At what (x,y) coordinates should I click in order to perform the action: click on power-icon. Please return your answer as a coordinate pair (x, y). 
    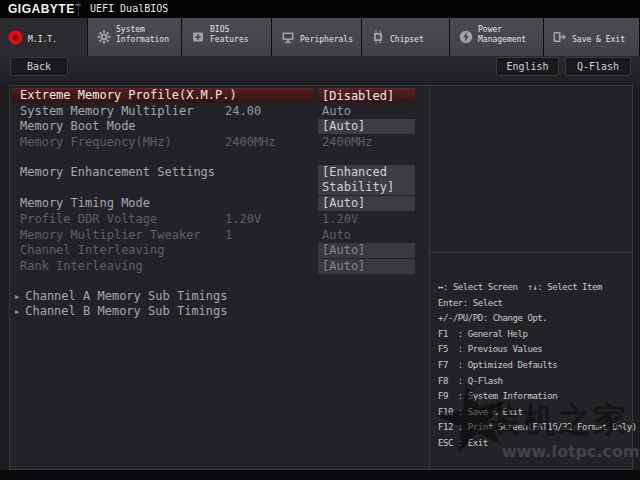
    Looking at the image, I should click on (466, 38).